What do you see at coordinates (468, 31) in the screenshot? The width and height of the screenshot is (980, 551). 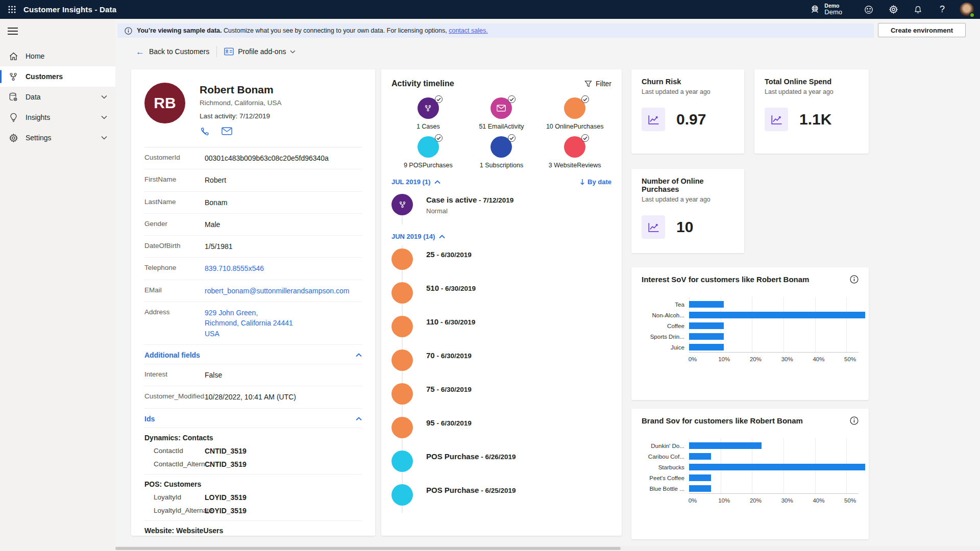 I see `contact-sales-link: contact sales.` at bounding box center [468, 31].